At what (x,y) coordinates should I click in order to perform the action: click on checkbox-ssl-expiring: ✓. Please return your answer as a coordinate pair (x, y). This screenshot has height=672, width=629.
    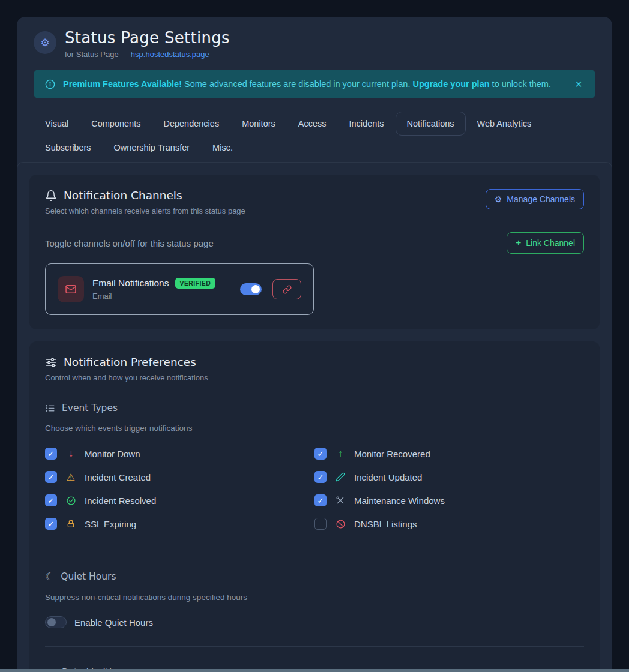
    Looking at the image, I should click on (51, 524).